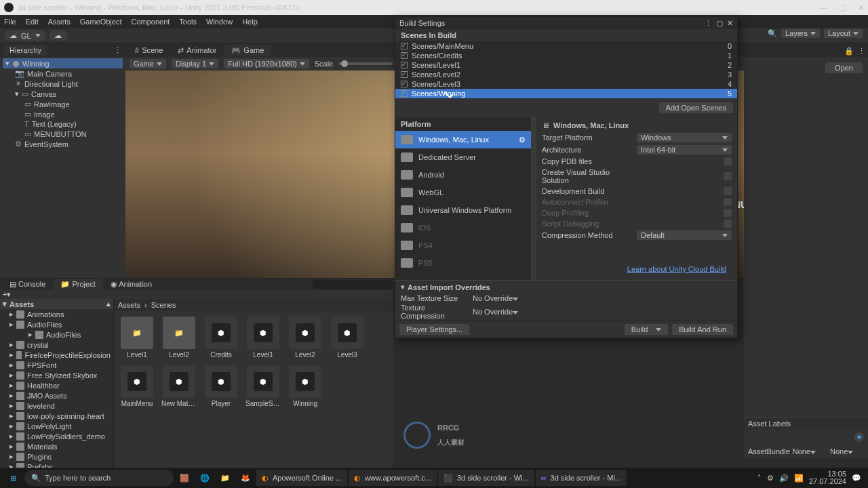  What do you see at coordinates (62, 94) in the screenshot?
I see `hierarchy-item: ▾▭Canvas` at bounding box center [62, 94].